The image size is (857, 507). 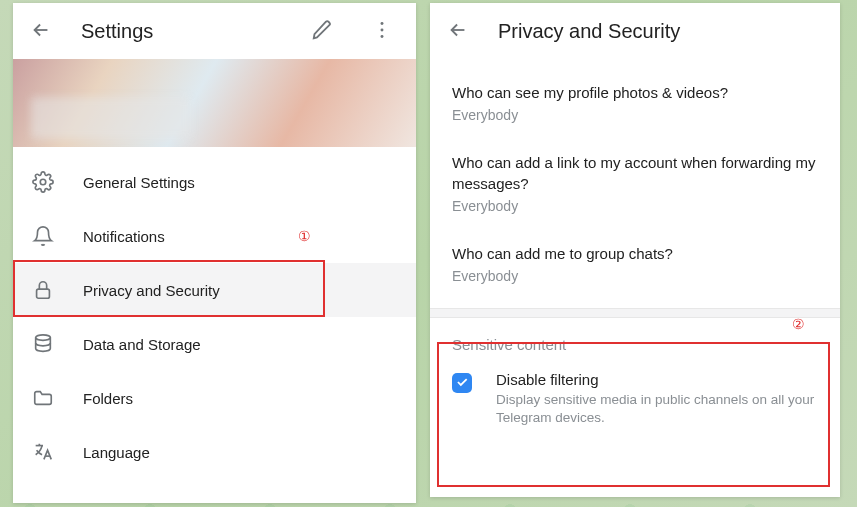 I want to click on menu-item-label: Data and Storage, so click(x=142, y=344).